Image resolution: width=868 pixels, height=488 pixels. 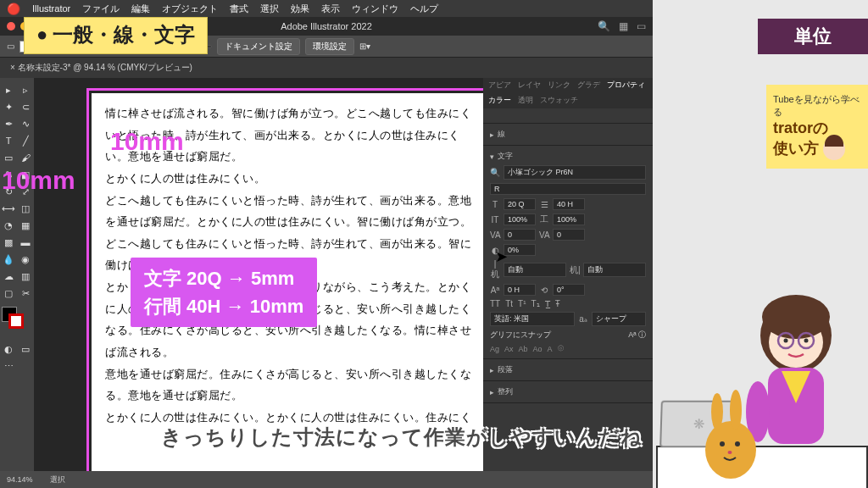 What do you see at coordinates (25, 225) in the screenshot?
I see `perspective-tool: ▦` at bounding box center [25, 225].